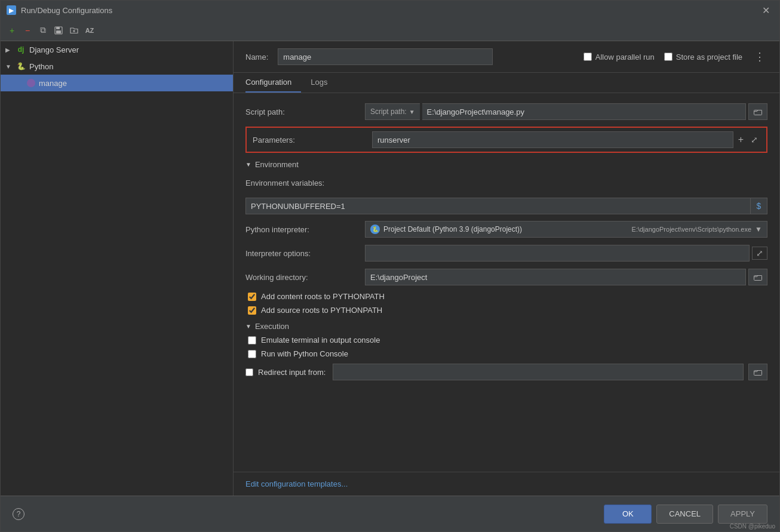 Image resolution: width=780 pixels, height=532 pixels. Describe the element at coordinates (553, 140) in the screenshot. I see `parameters-input` at that location.